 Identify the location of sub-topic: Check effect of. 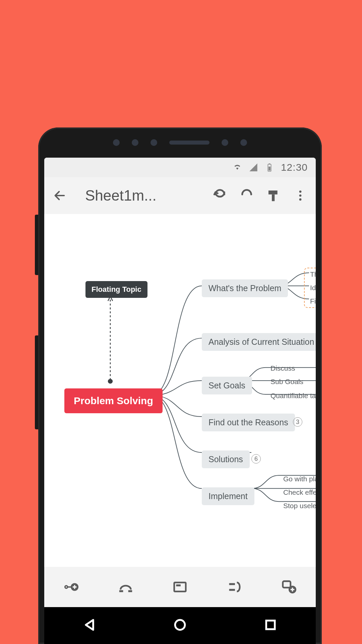
(300, 492).